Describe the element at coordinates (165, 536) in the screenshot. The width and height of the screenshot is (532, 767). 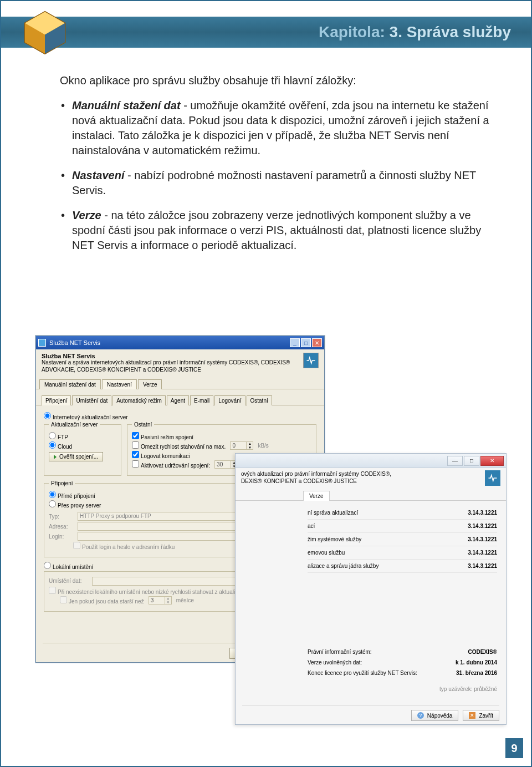
I see `proxy-login-input` at that location.